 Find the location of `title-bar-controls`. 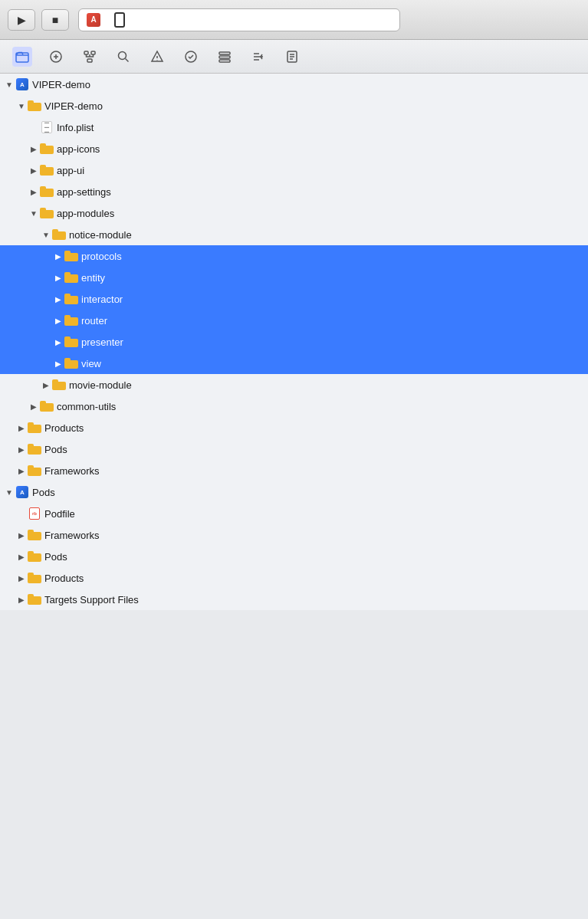

title-bar-controls is located at coordinates (38, 20).